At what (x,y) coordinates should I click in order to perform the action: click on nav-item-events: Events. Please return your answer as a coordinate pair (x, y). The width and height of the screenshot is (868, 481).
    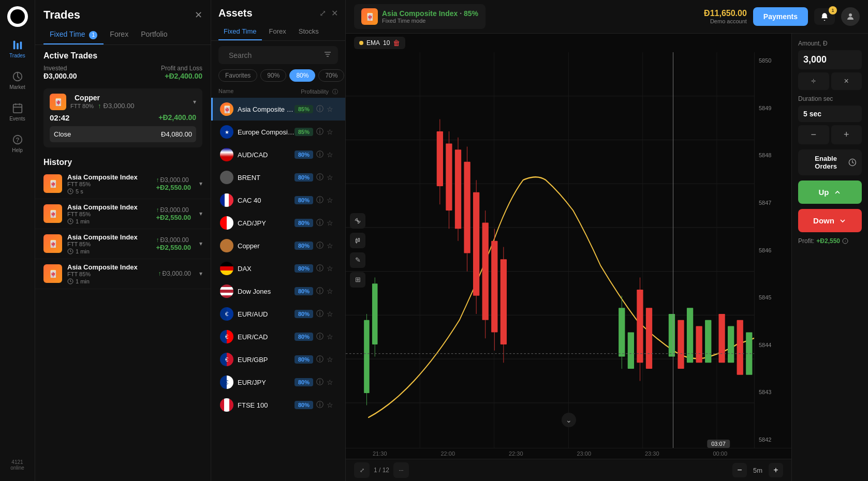
    Looking at the image, I should click on (18, 112).